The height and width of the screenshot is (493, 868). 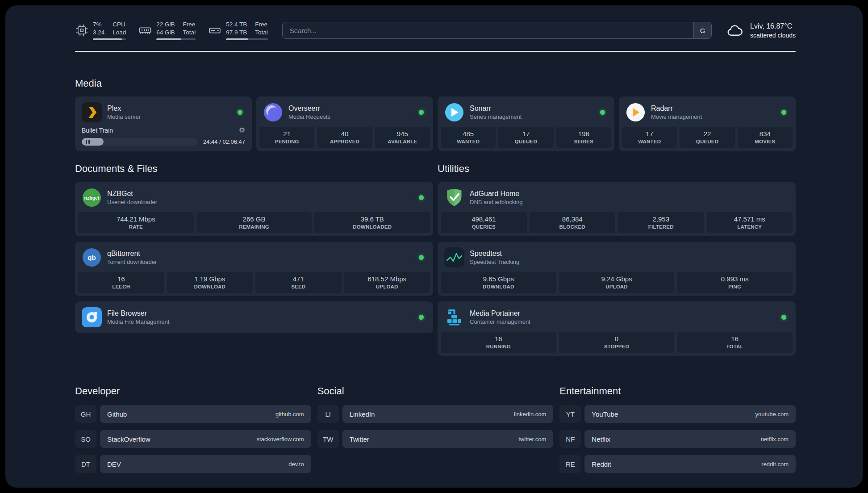 What do you see at coordinates (273, 113) in the screenshot?
I see `overseerr-icon` at bounding box center [273, 113].